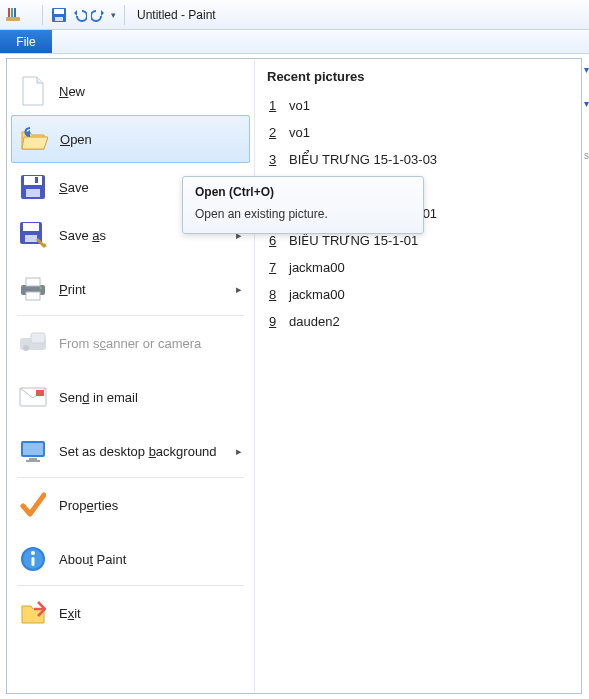 The width and height of the screenshot is (589, 699). What do you see at coordinates (418, 294) in the screenshot?
I see `recent-item: 8jackma00` at bounding box center [418, 294].